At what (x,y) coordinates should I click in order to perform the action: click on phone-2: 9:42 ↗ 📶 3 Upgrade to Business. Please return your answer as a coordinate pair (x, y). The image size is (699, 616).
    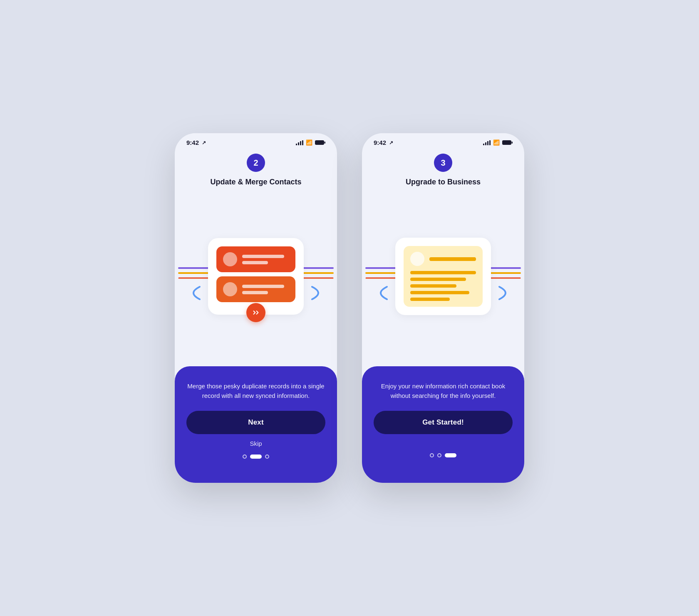
    Looking at the image, I should click on (443, 308).